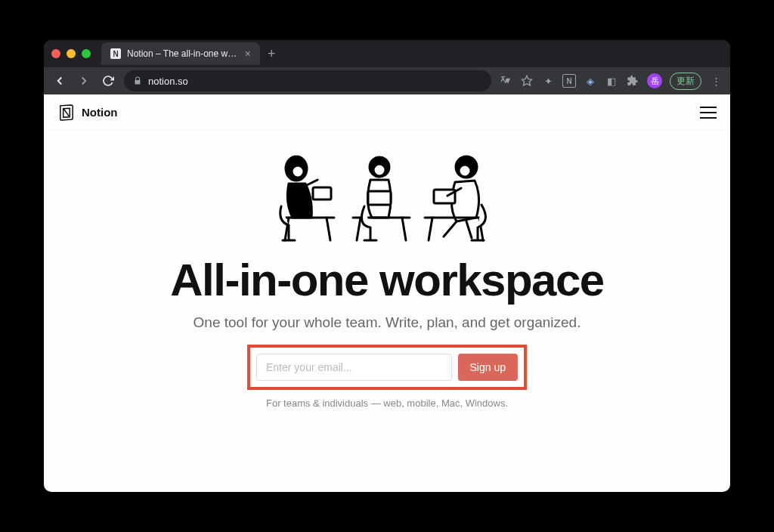 The image size is (774, 532). Describe the element at coordinates (590, 81) in the screenshot. I see `diamond-icon: ◈` at that location.